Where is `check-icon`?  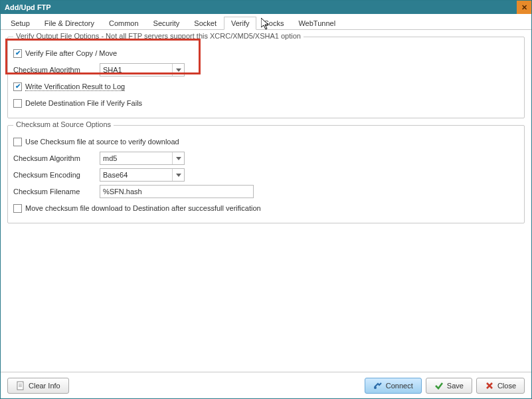 check-icon is located at coordinates (439, 386).